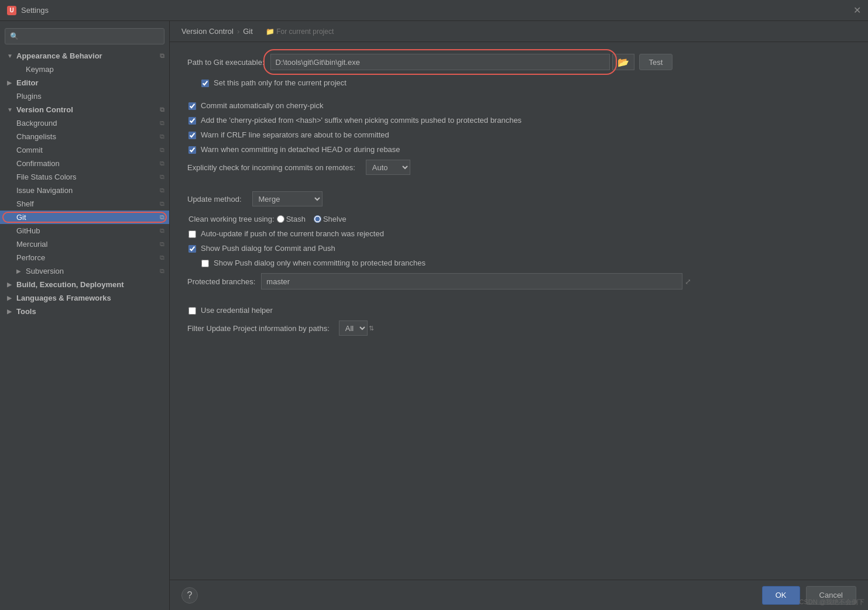 This screenshot has width=868, height=610. What do you see at coordinates (192, 106) in the screenshot?
I see `commit-cherry-pick-checkbox` at bounding box center [192, 106].